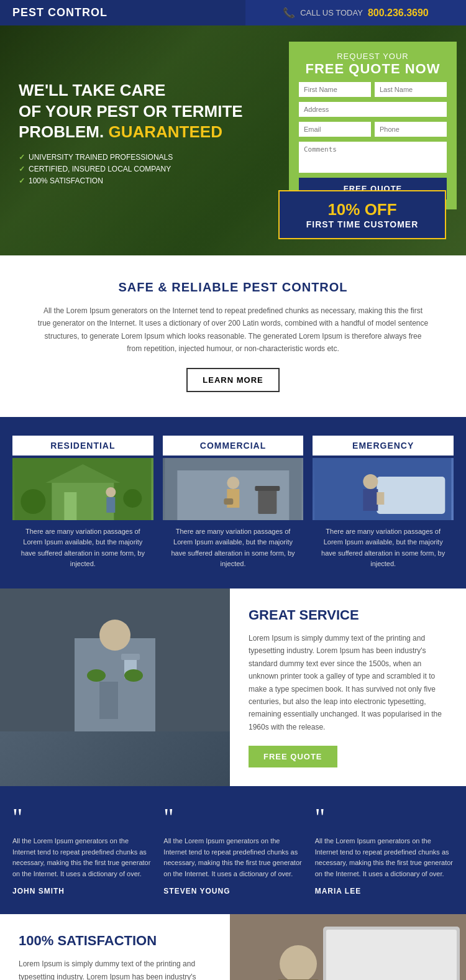 The height and width of the screenshot is (980, 466). I want to click on service-title-residential: RESIDENTIAL, so click(83, 446).